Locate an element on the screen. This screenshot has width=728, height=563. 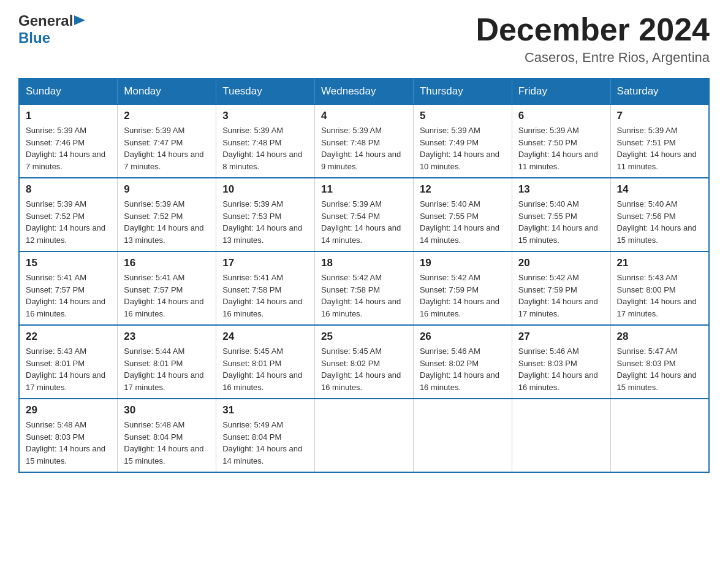
day-number-26: 26 is located at coordinates (463, 337).